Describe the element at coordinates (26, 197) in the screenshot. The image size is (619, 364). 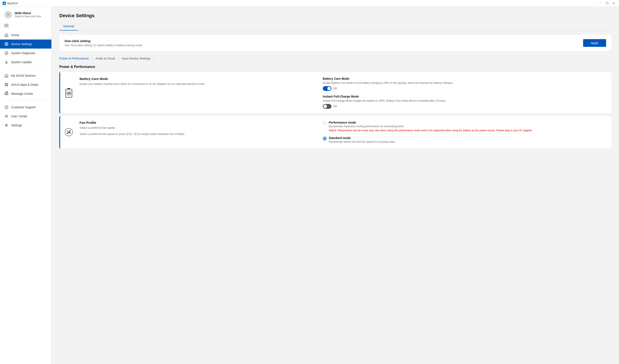
I see `sidebar-nav: Home Device Settings Syste` at that location.